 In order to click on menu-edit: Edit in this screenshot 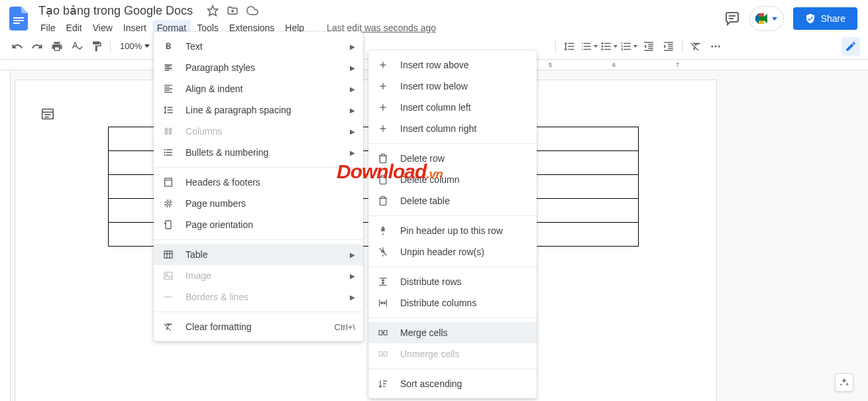, I will do `click(74, 28)`.